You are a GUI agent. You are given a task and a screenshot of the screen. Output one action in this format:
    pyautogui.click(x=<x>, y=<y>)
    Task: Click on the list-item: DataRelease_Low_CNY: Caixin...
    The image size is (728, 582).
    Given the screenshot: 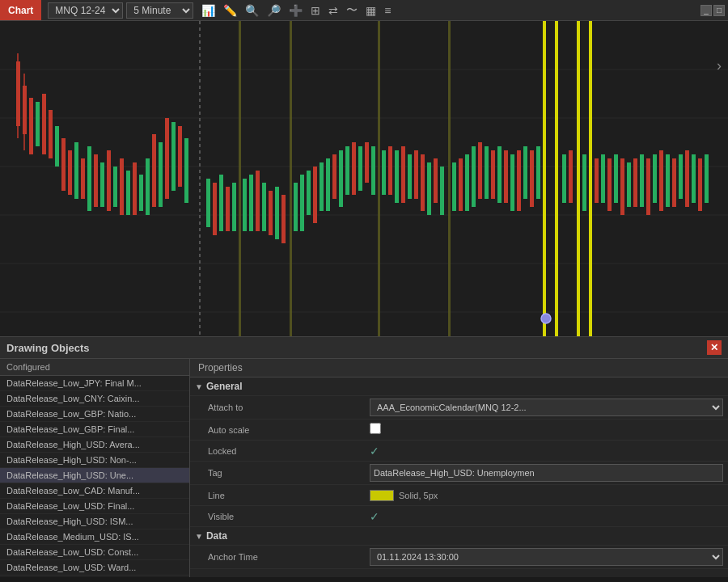 What is the action you would take?
    pyautogui.click(x=95, y=399)
    